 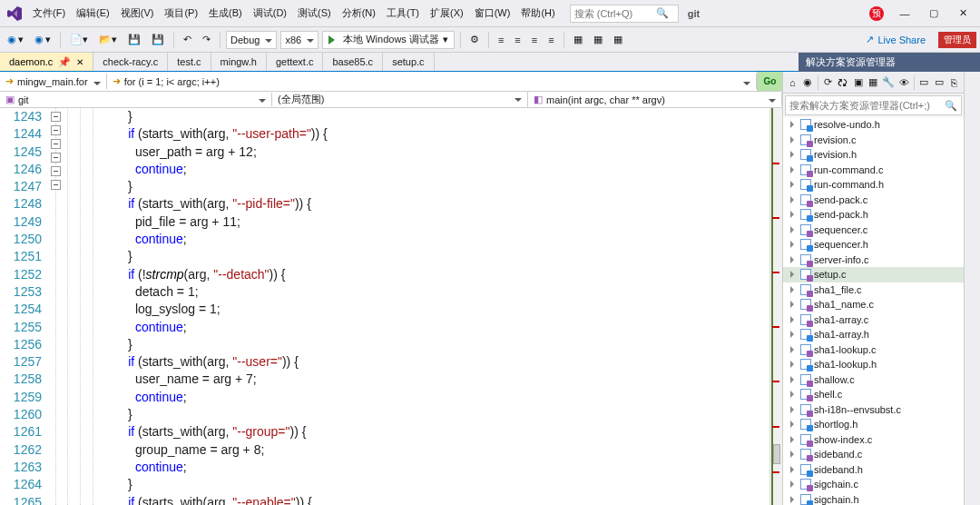 I want to click on config-dropdown: Debug, so click(x=251, y=40).